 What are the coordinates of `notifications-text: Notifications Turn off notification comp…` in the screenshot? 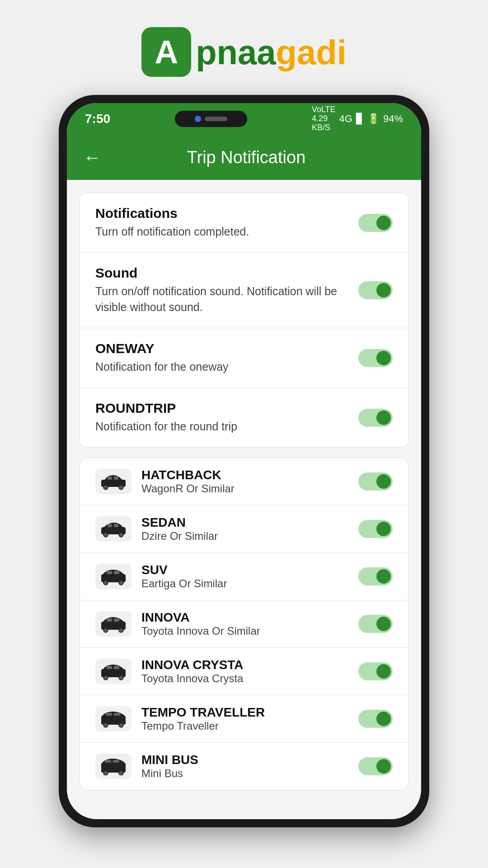 It's located at (222, 222).